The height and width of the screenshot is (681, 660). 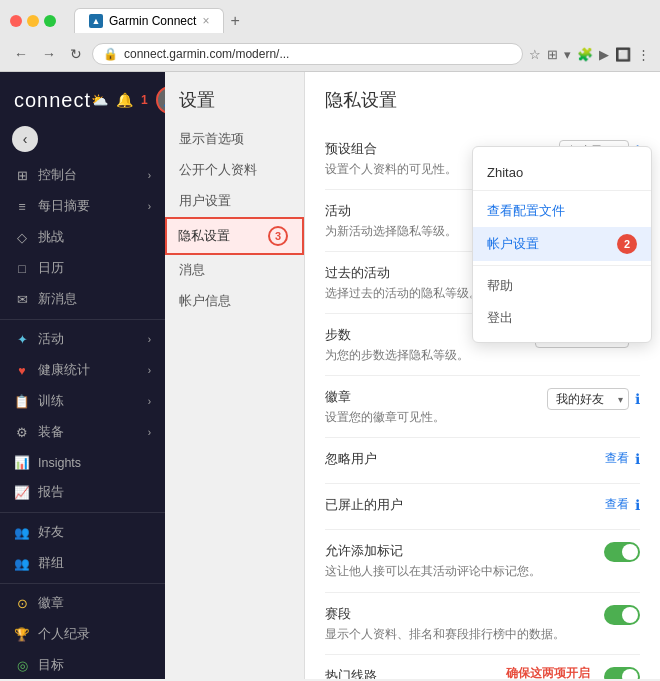 What do you see at coordinates (52, 100) in the screenshot?
I see `sidebar-logo: connect` at bounding box center [52, 100].